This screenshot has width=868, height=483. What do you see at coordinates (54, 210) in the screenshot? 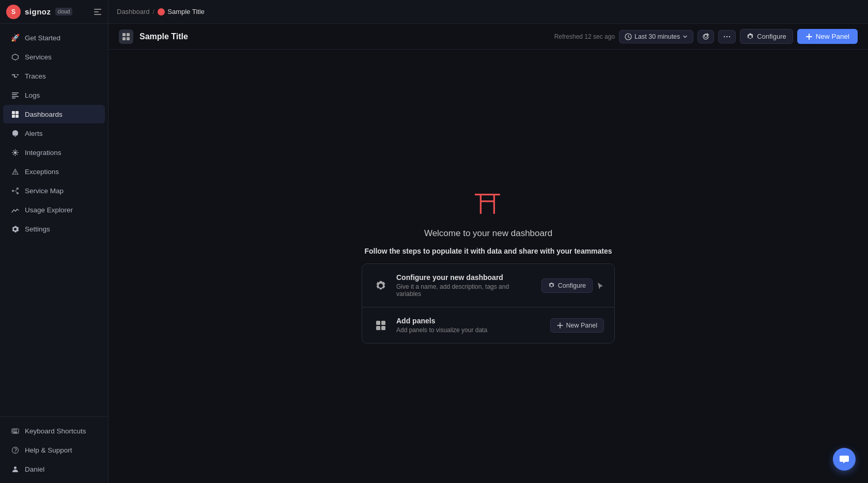
I see `sidebar-item-usage-explorer: Usage Explorer` at bounding box center [54, 210].